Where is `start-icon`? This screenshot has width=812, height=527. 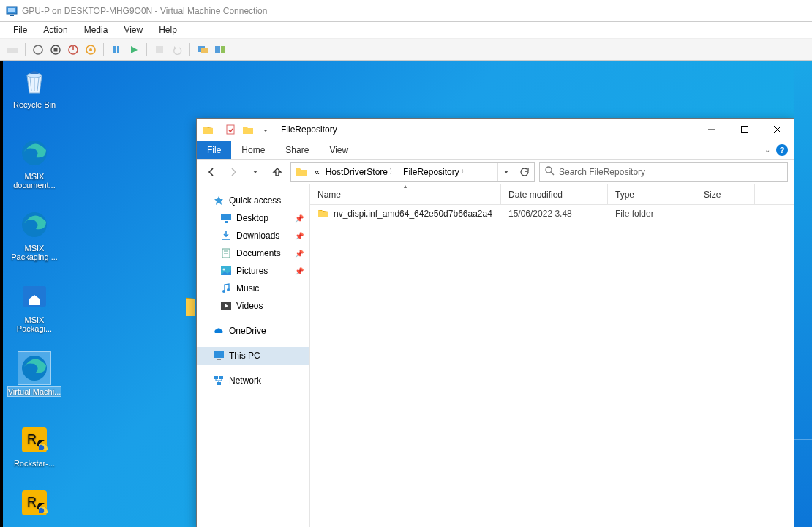
start-icon is located at coordinates (38, 50).